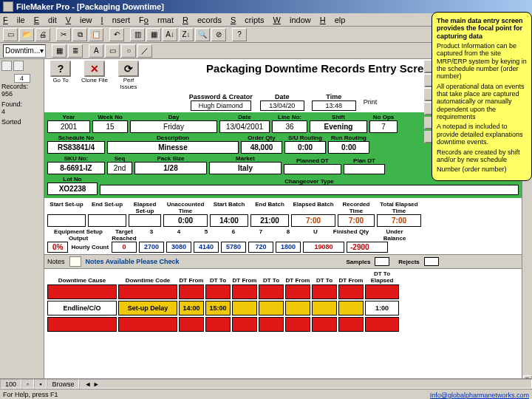 The width and height of the screenshot is (532, 399). What do you see at coordinates (239, 35) in the screenshot?
I see `help-icon: ?` at bounding box center [239, 35].